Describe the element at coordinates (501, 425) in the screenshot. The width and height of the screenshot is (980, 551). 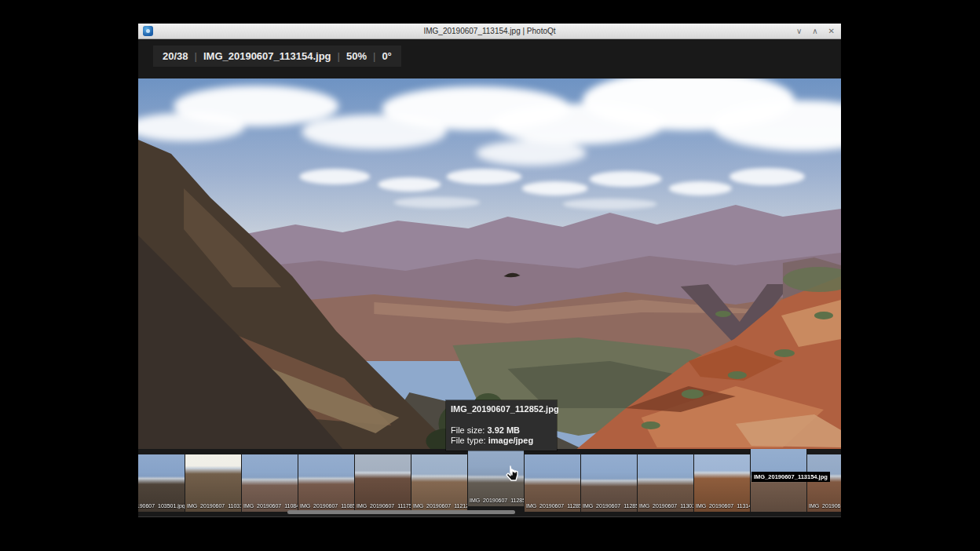
I see `thumbnail-tooltip: IMG_20190607_112852.jpg File size: 3.92 …` at that location.